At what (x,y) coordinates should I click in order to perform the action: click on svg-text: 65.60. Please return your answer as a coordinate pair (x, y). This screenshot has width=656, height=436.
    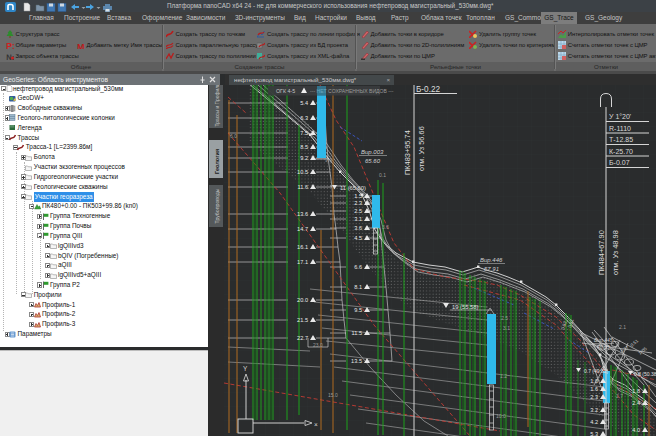
    Looking at the image, I should click on (373, 161).